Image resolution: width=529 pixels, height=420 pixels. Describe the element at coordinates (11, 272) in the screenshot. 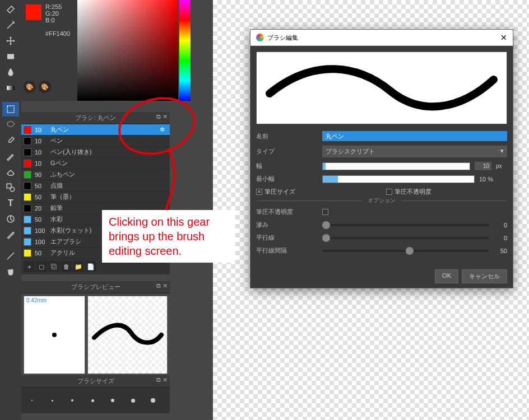

I see `pan-tool-icon` at that location.